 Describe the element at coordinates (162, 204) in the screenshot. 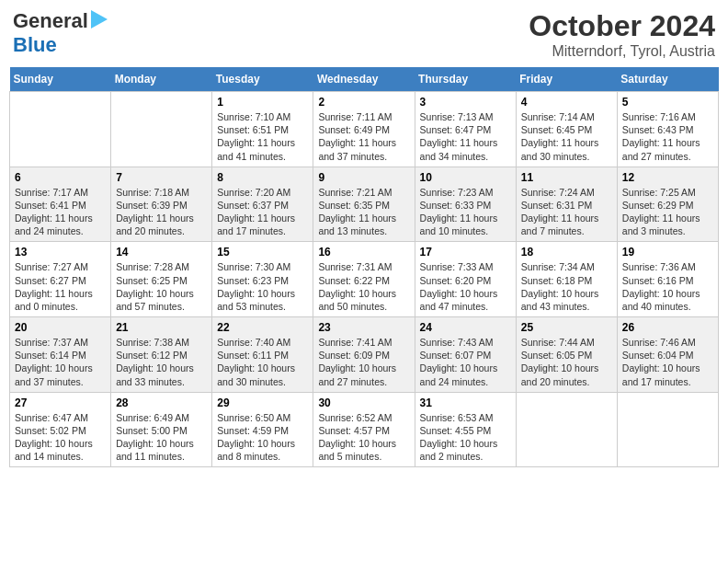

I see `calendar-cell: 7Sunrise: 7:18 AMSunset: 6:39 PMDaylight…` at that location.